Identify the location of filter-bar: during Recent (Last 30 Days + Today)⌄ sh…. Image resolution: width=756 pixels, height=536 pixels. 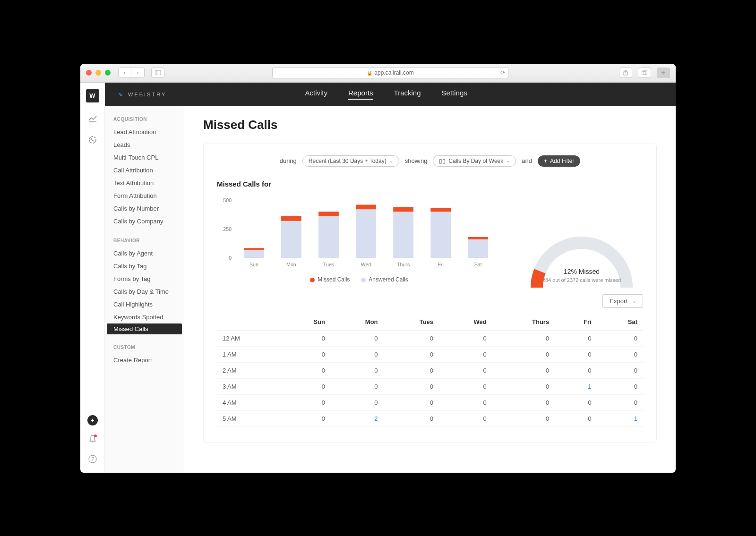
(430, 161).